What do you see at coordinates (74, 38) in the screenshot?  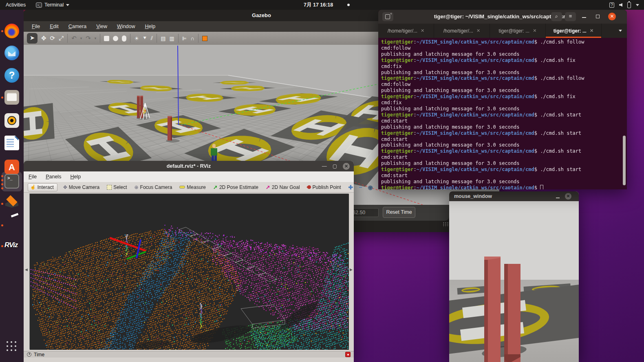 I see `undo-button: ↶` at bounding box center [74, 38].